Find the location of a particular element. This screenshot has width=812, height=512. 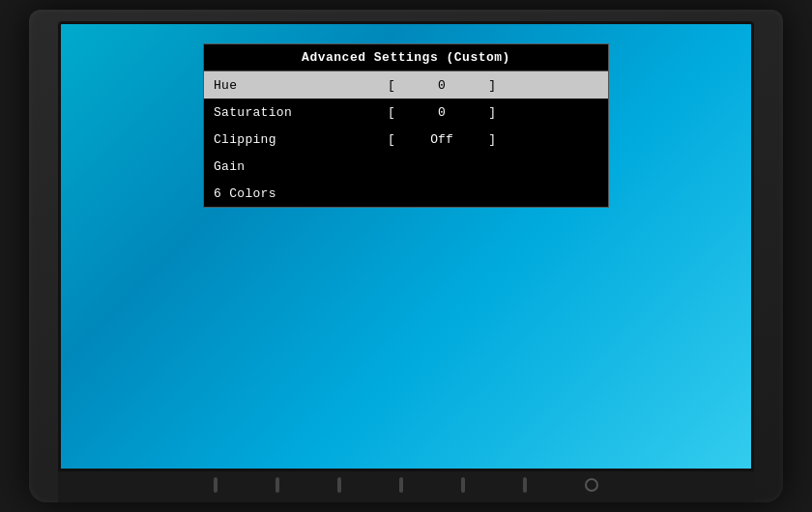

osd-label-saturation: Saturation is located at coordinates (301, 112).